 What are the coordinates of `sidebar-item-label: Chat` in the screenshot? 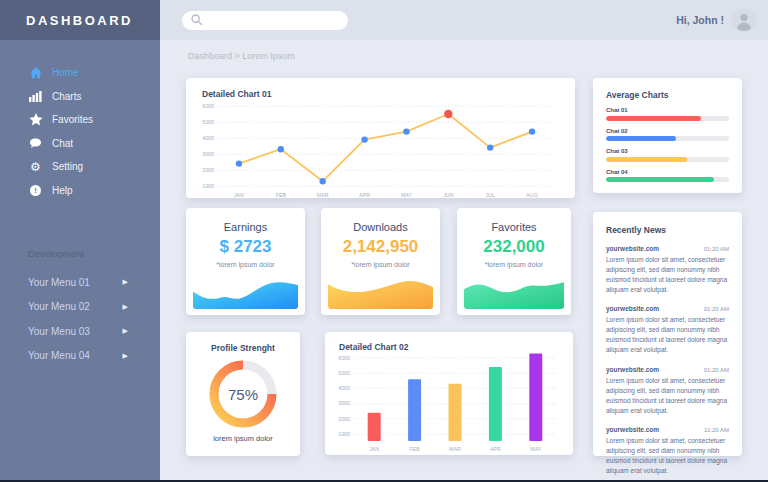 It's located at (62, 144).